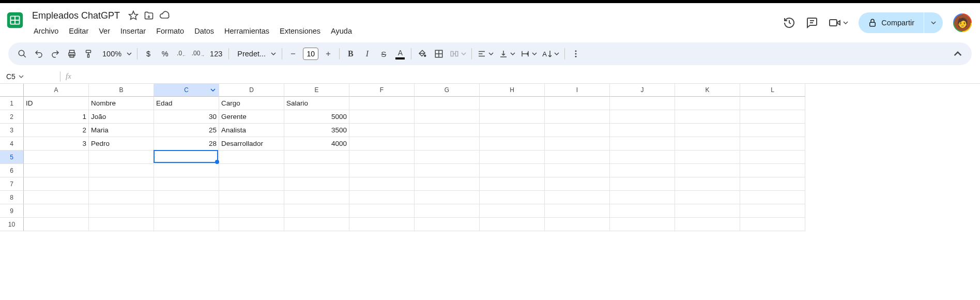  What do you see at coordinates (891, 23) in the screenshot?
I see `share-button: Compartir` at bounding box center [891, 23].